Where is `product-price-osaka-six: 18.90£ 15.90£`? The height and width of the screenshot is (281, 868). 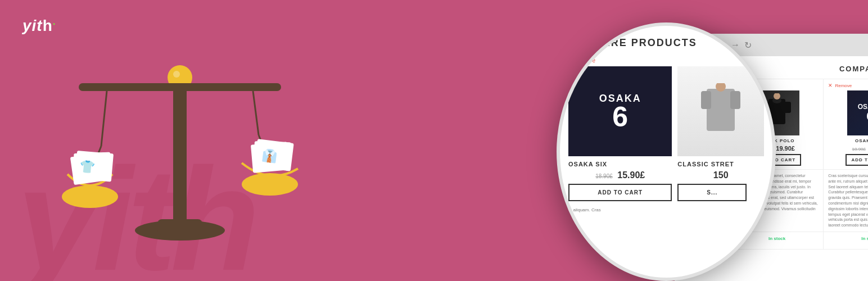 product-price-osaka-six: 18.90£ 15.90£ is located at coordinates (848, 148).